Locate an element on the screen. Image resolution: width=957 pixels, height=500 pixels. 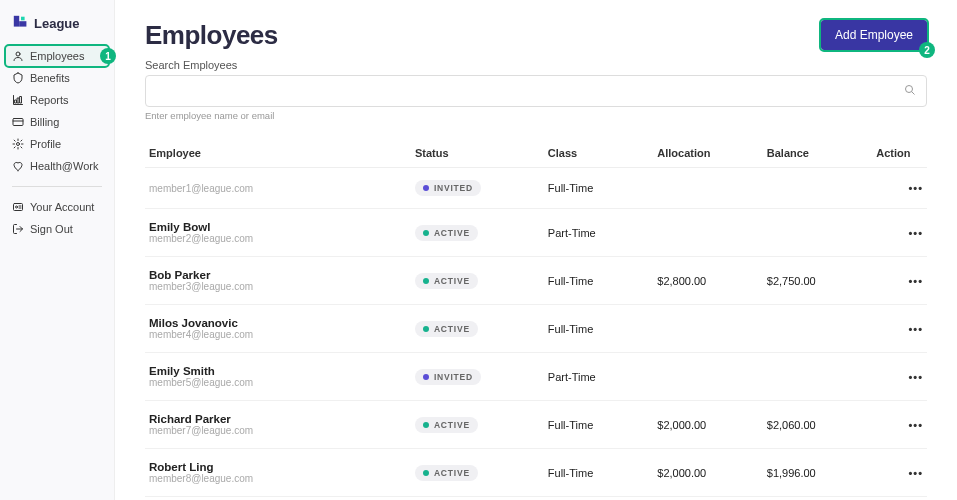
exit-icon is located at coordinates (18, 229).